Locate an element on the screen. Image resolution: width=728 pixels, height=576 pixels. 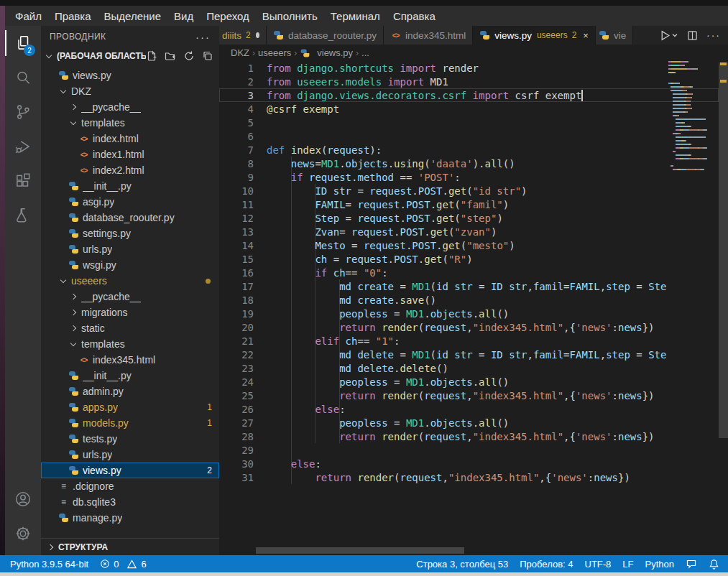
code-line: 23 md_delete.delete() is located at coordinates (469, 368).